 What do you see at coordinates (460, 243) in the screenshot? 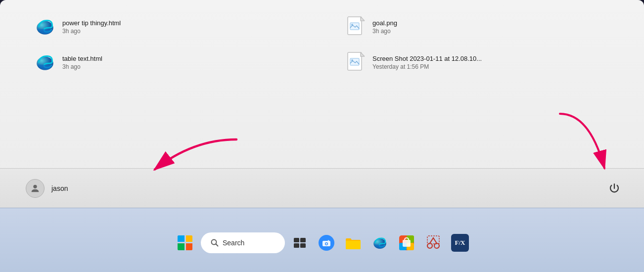
I see `fx-button: F/X` at bounding box center [460, 243].